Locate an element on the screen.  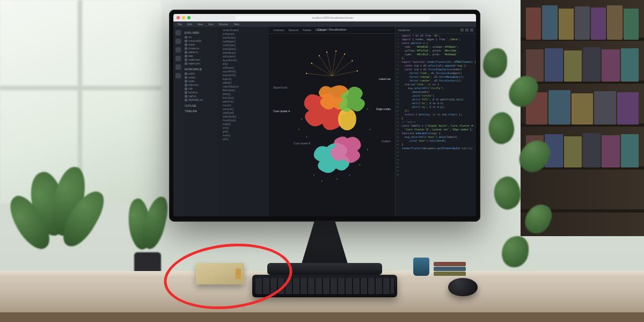
file-tree-item: utils is located at coordinates (200, 89).